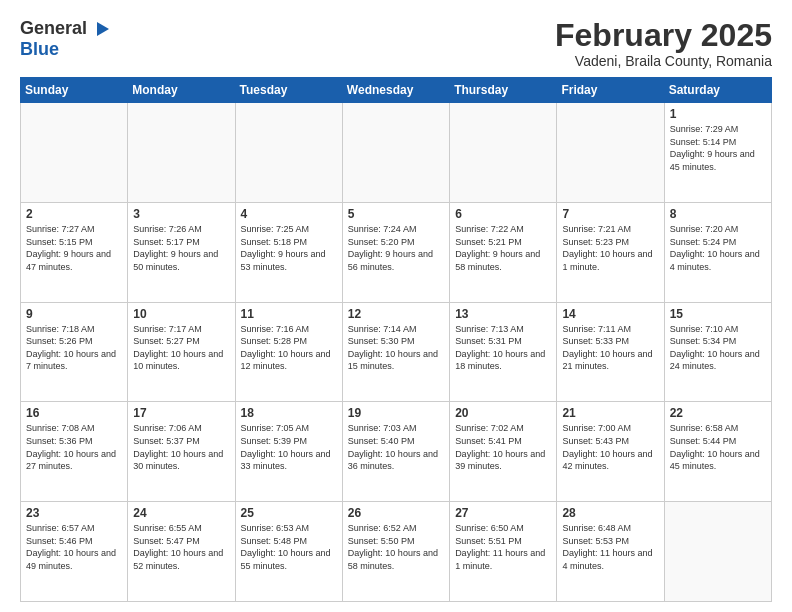  Describe the element at coordinates (74, 252) in the screenshot. I see `calendar-cell: 2Sunrise: 7:27 AM Sunset: 5:15 PM Daylig…` at that location.